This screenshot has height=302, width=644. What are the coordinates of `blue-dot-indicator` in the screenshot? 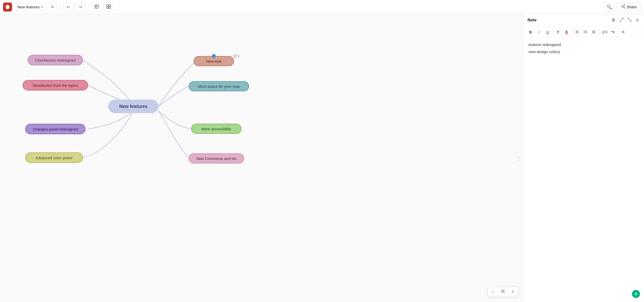 It's located at (214, 56).